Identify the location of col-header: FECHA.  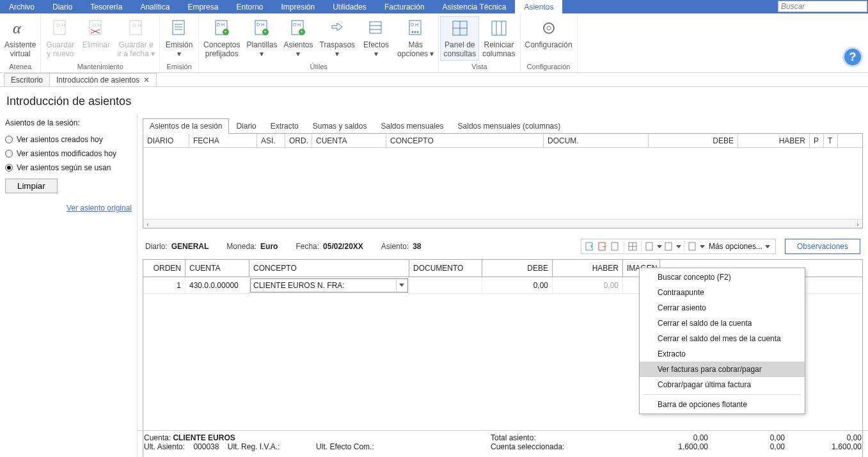
(223, 141).